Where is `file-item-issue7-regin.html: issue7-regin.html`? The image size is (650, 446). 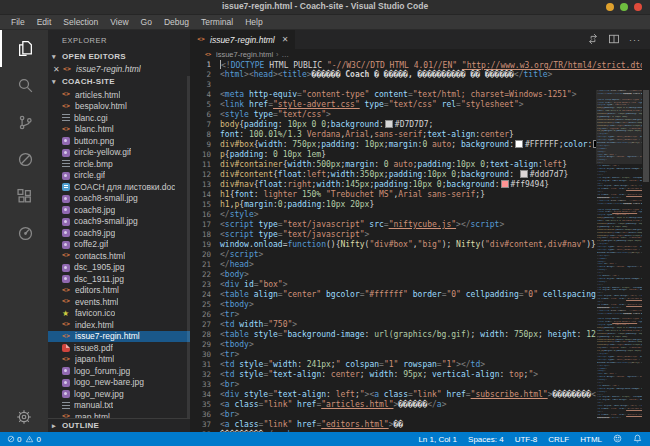 file-item-issue7-regin.html: issue7-regin.html is located at coordinates (119, 337).